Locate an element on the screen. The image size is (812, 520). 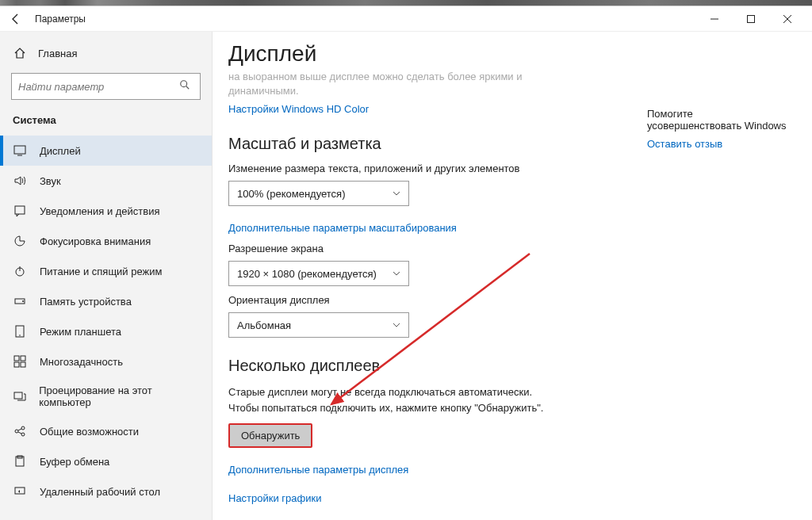
maximize-icon is located at coordinates (751, 19).